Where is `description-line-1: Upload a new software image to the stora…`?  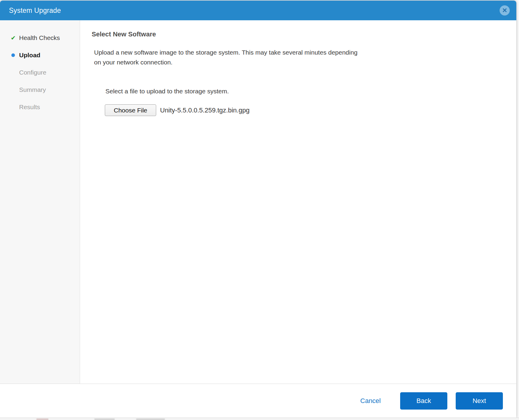
description-line-1: Upload a new software image to the stora… is located at coordinates (301, 52).